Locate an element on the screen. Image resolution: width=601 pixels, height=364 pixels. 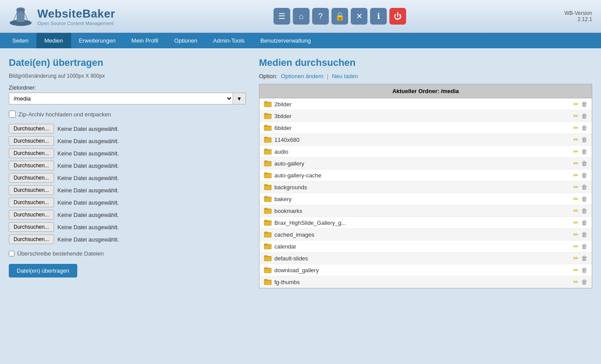
version-info: WB-Version 2.12.1 is located at coordinates (579, 16).